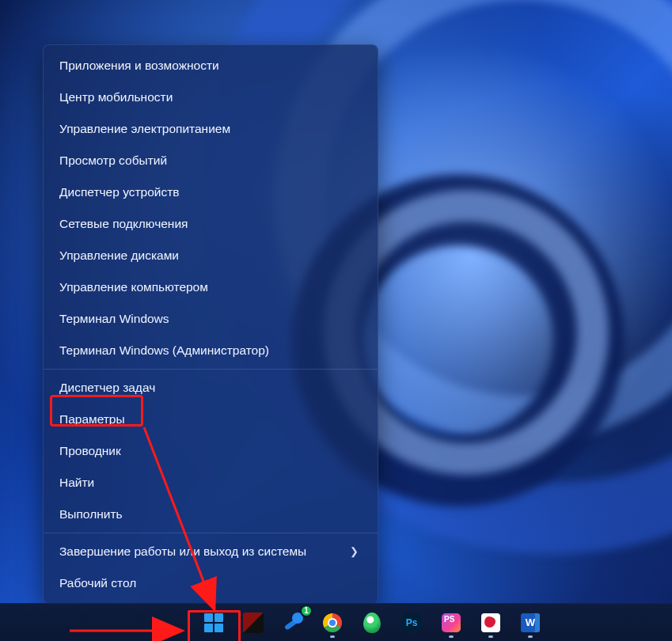 This screenshot has width=672, height=641. What do you see at coordinates (211, 161) in the screenshot?
I see `menu-event-viewer: Просмотр событий` at bounding box center [211, 161].